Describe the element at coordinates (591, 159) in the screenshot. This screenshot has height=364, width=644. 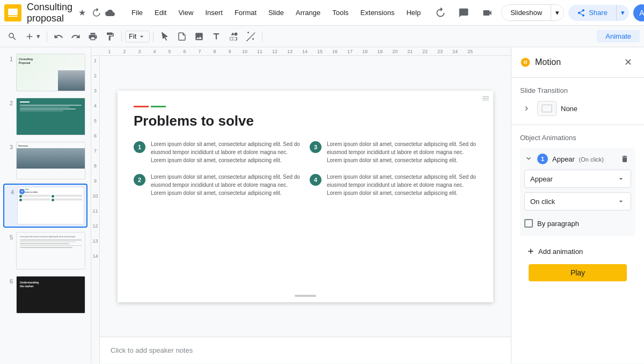
I see `anim-trigger: On click` at that location.